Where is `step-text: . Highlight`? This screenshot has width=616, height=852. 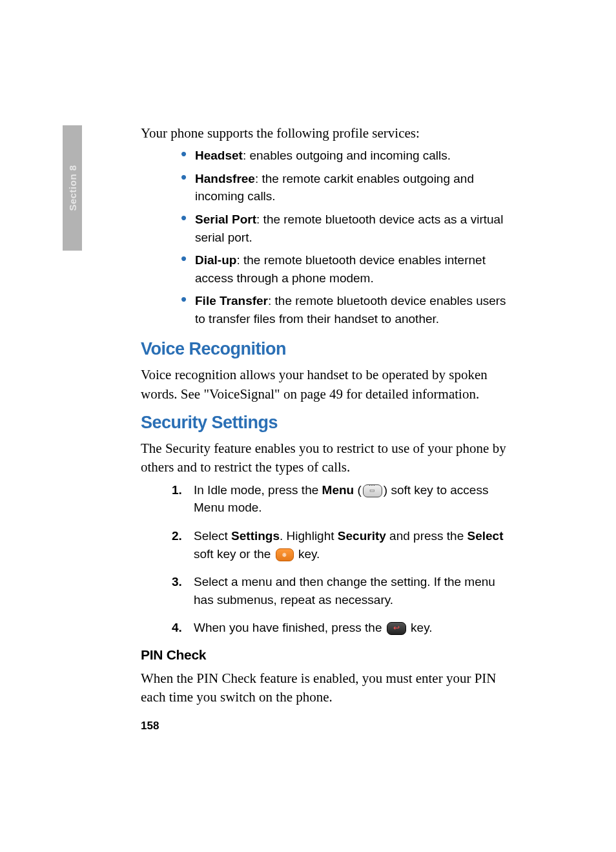
step-text: . Highlight is located at coordinates (309, 536).